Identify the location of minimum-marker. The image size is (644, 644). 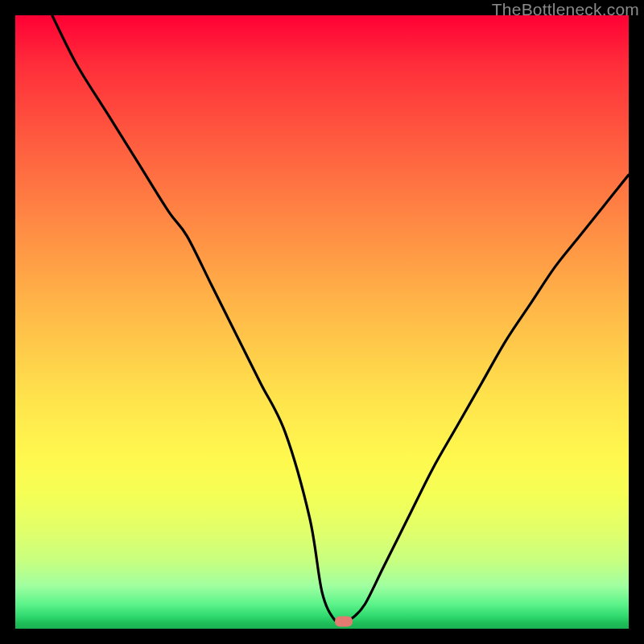
(344, 621).